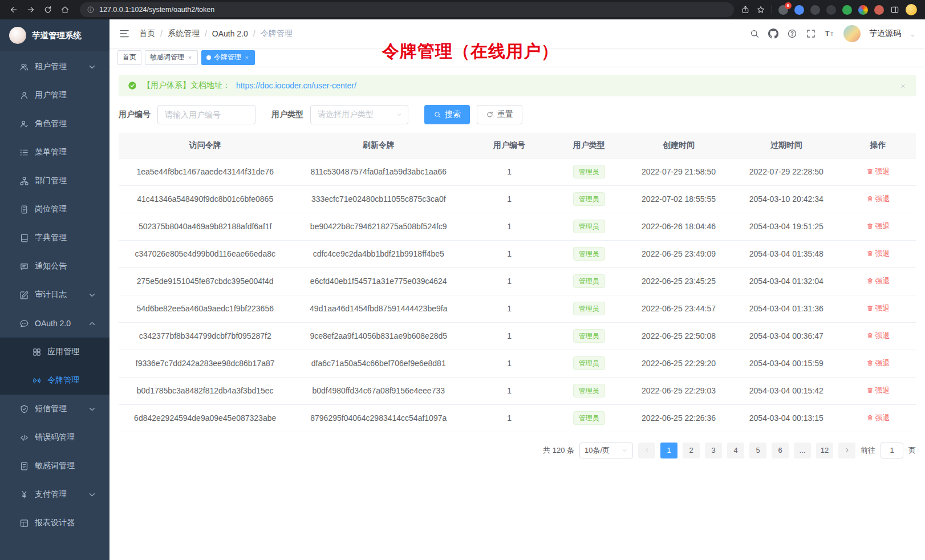  Describe the element at coordinates (55, 295) in the screenshot. I see `sidebar-item-audit-log: 审计日志` at that location.